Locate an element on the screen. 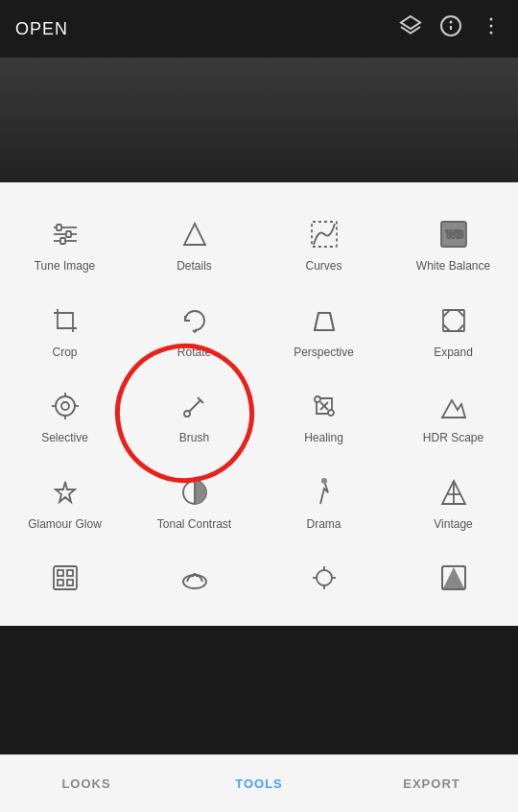 This screenshot has height=812, width=518. noir-icon is located at coordinates (195, 578).